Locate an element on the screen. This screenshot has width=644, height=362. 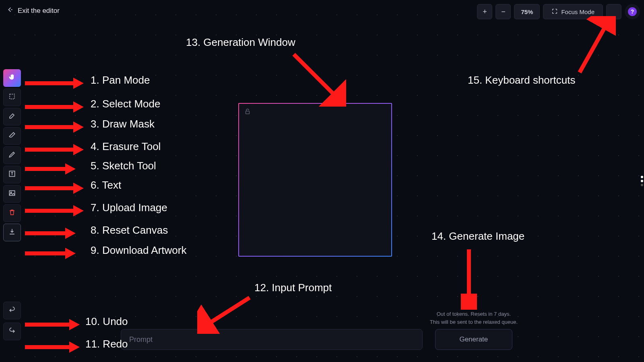
annotation-label-15: 15. Keyboard shortcuts is located at coordinates (522, 80).